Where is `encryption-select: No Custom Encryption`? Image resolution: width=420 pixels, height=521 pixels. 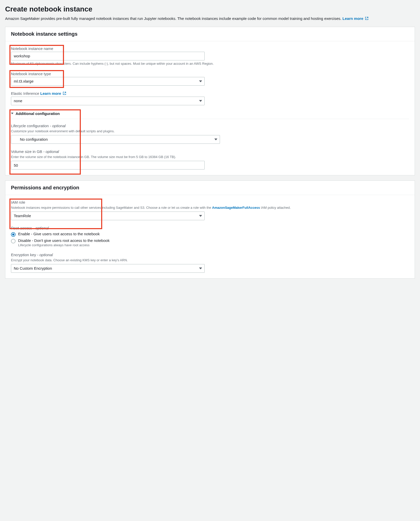
encryption-select: No Custom Encryption is located at coordinates (108, 268).